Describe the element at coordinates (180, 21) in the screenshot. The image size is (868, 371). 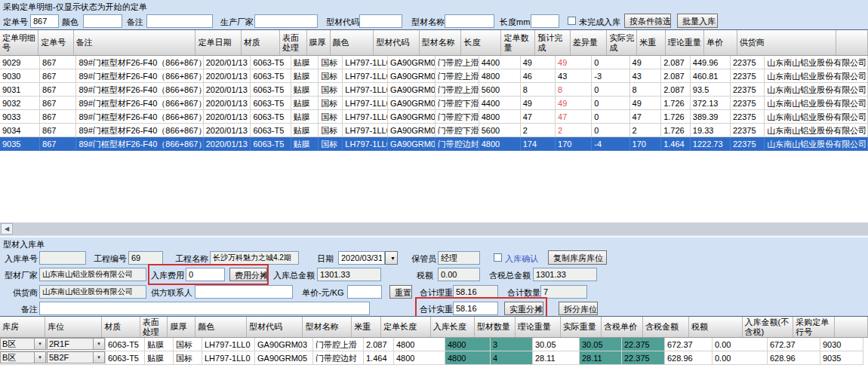
I see `filter-remark-input` at that location.